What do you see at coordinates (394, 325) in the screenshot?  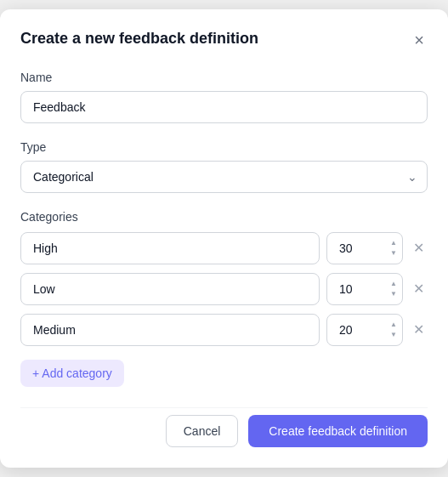 I see `spinner-up-medium: ▲` at bounding box center [394, 325].